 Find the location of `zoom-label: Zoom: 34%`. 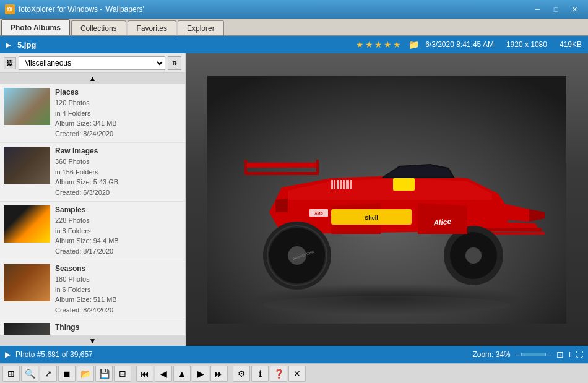

zoom-label: Zoom: 34% is located at coordinates (491, 355).